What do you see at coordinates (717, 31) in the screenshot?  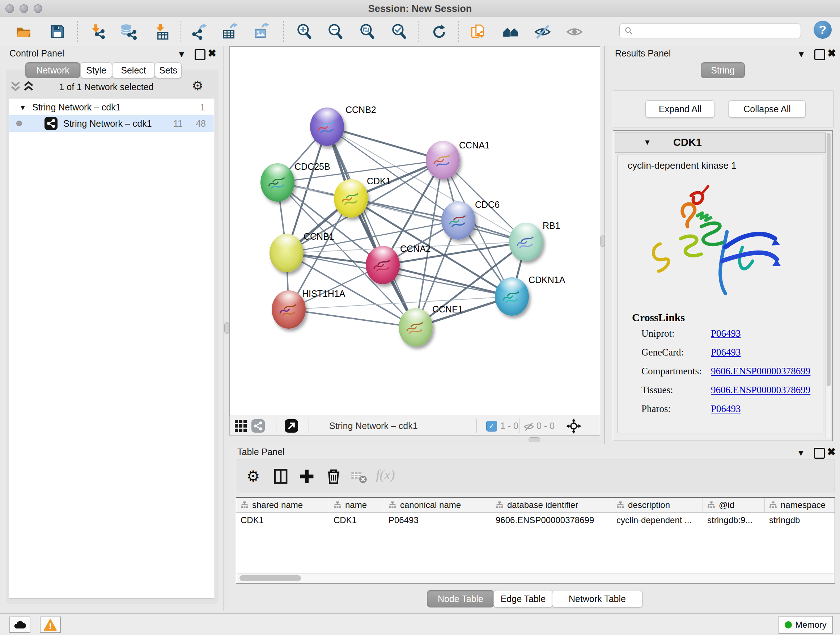 I see `search-input` at bounding box center [717, 31].